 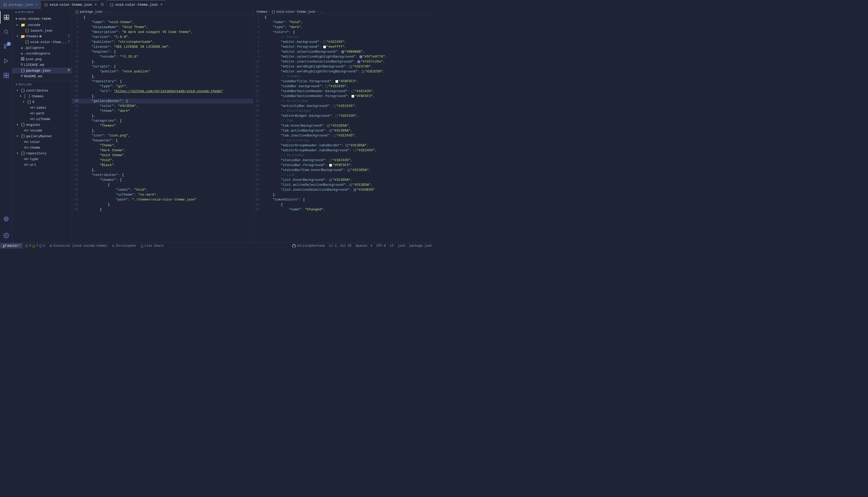 What do you see at coordinates (42, 19) in the screenshot?
I see `void-theme-header: ▼ VOID-VSCODE-THEME` at bounding box center [42, 19].